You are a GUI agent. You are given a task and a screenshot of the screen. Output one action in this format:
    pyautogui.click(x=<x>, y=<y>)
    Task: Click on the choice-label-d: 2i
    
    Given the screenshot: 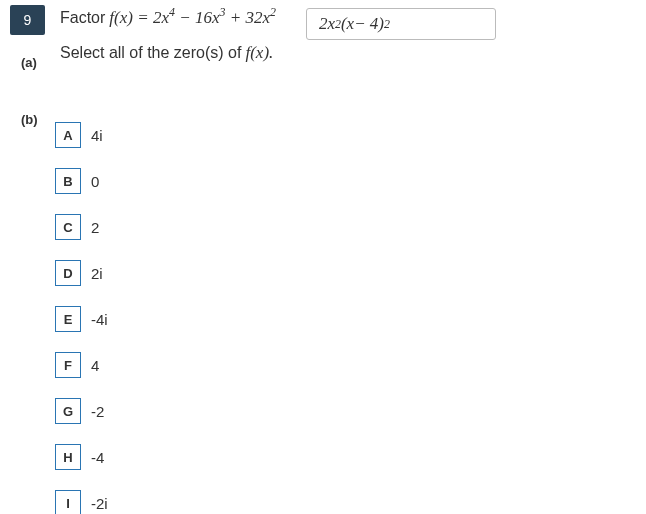 What is the action you would take?
    pyautogui.click(x=97, y=274)
    